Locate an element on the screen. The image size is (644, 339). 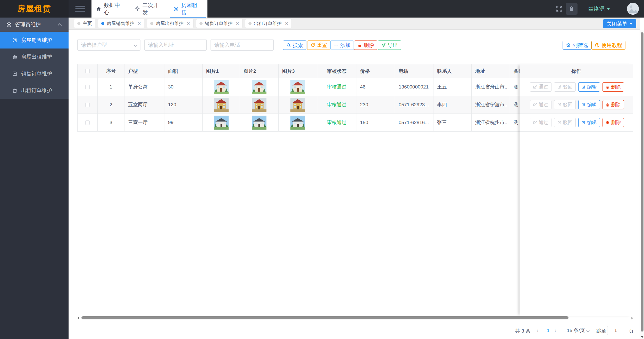
sidebar-item-sale-orders: 销售订单维护 is located at coordinates (34, 74).